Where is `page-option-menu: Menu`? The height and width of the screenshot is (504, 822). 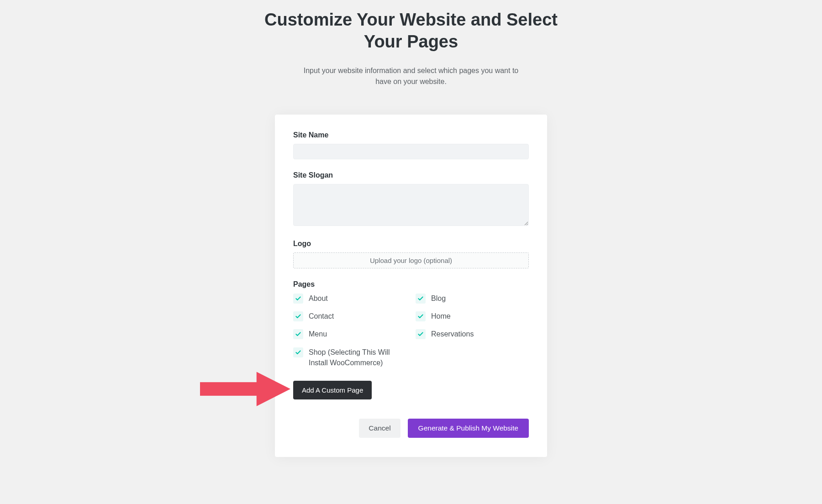 page-option-menu: Menu is located at coordinates (350, 334).